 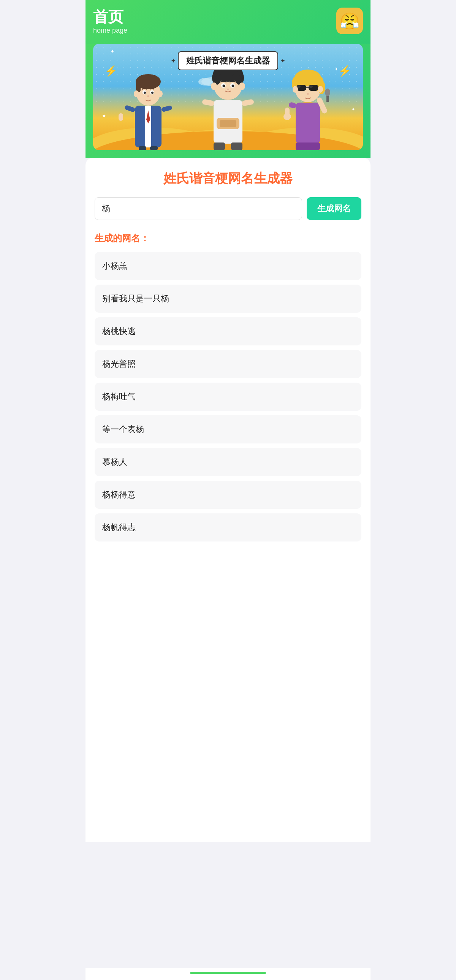 What do you see at coordinates (199, 208) in the screenshot?
I see `name-input` at bounding box center [199, 208].